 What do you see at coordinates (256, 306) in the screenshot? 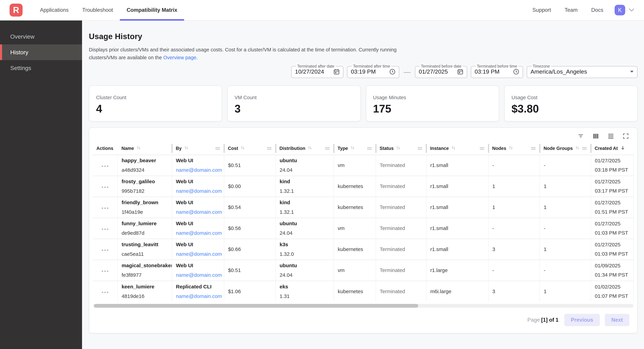
I see `horizontal-scrollbar-thumb` at bounding box center [256, 306].